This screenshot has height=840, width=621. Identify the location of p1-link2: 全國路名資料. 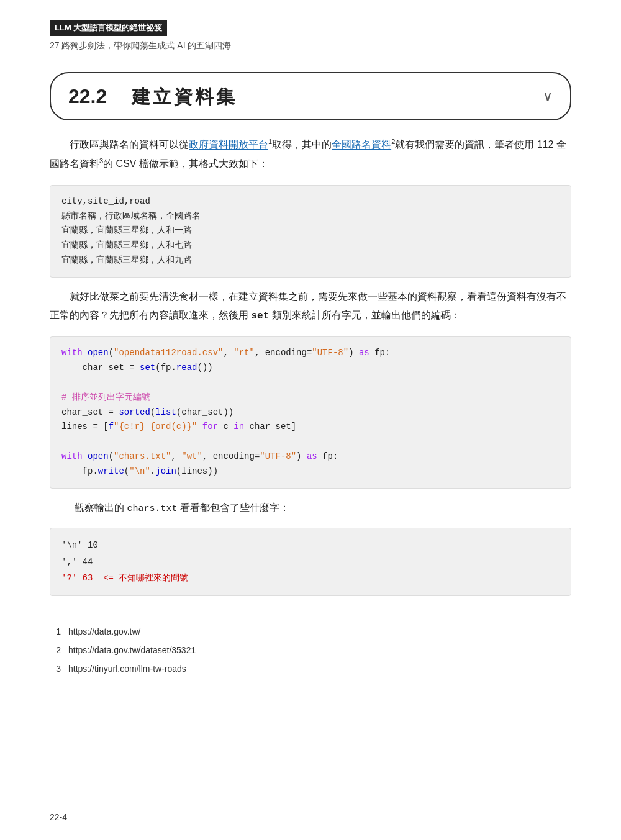
(361, 145).